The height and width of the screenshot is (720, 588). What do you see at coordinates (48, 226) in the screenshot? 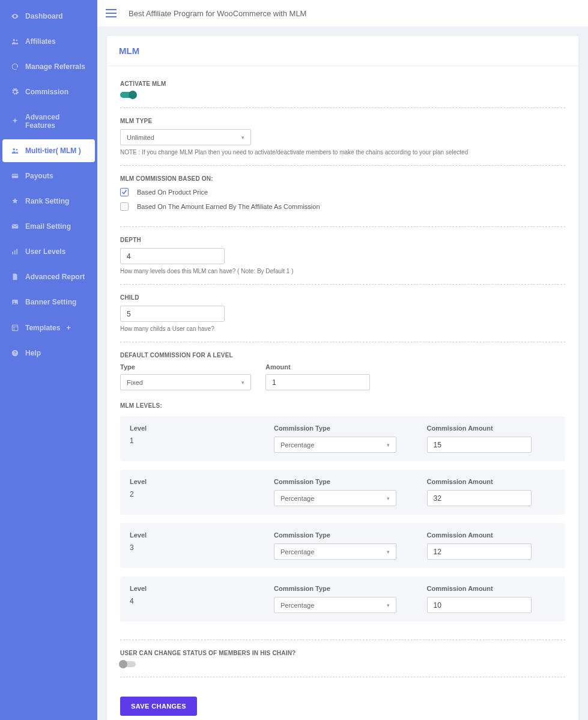
I see `sidebar-item-label: Email Setting` at bounding box center [48, 226].